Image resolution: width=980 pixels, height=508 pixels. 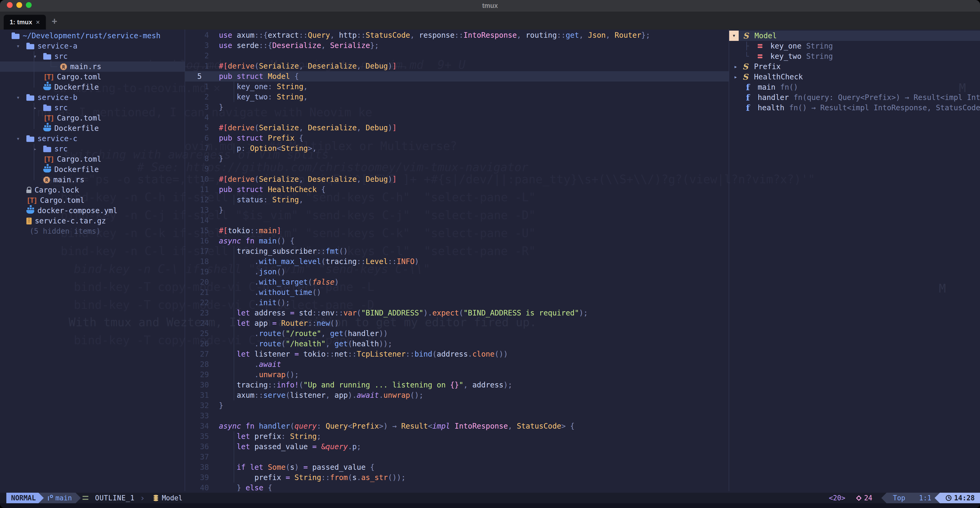 I want to click on code-line: 33, so click(x=457, y=416).